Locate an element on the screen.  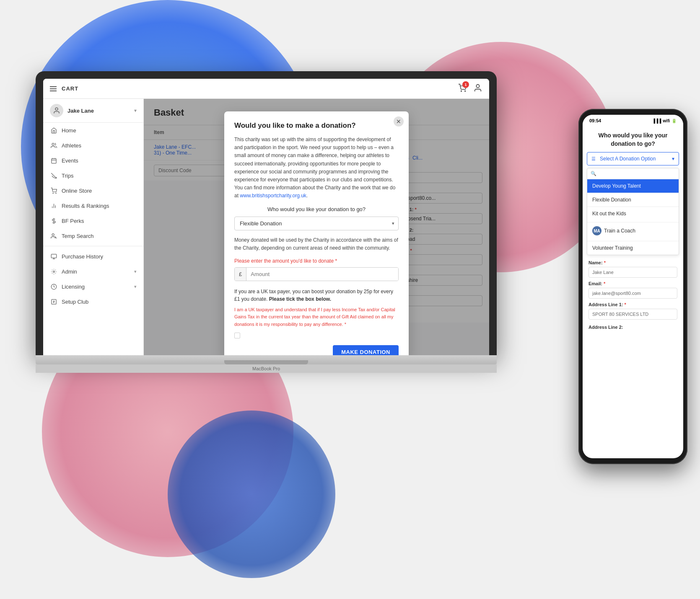
phone-search-icon: 🔍 is located at coordinates (594, 173).